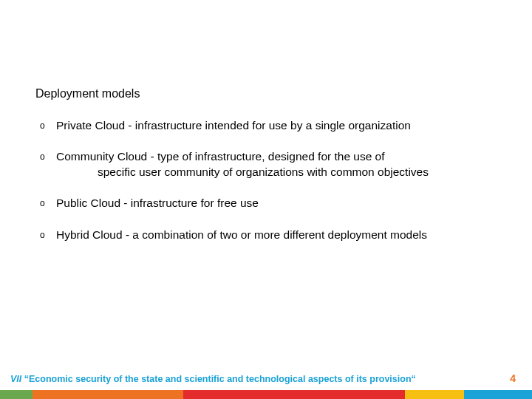  What do you see at coordinates (276, 172) in the screenshot?
I see `list-item-continuation: specific user community of organizations…` at bounding box center [276, 172].